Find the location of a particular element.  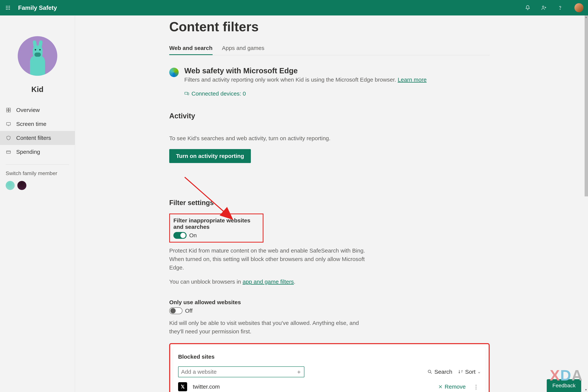

overview-icon is located at coordinates (8, 110).